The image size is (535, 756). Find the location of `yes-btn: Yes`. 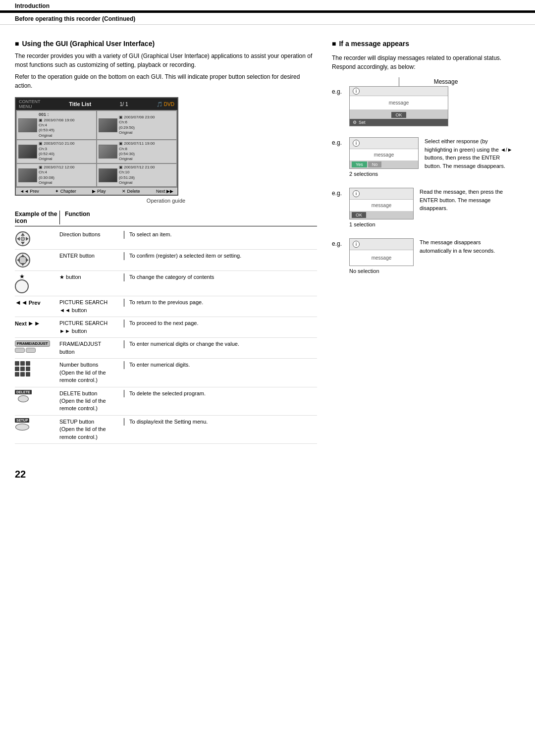

yes-btn: Yes is located at coordinates (360, 164).